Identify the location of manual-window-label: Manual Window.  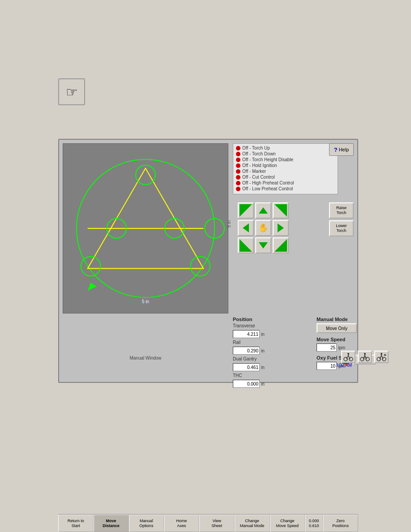
(146, 358).